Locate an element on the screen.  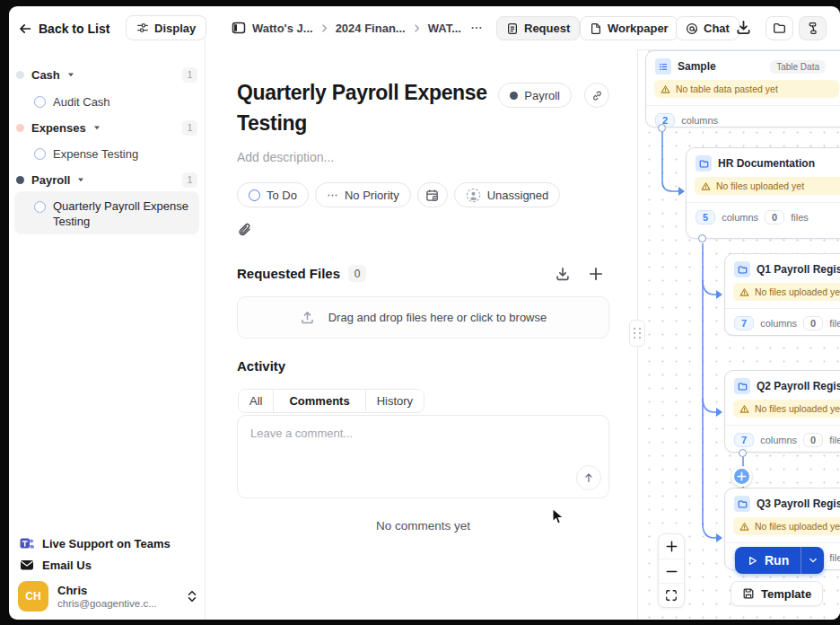
sidebar-item-expense-testing: Expense Testing is located at coordinates (107, 154).